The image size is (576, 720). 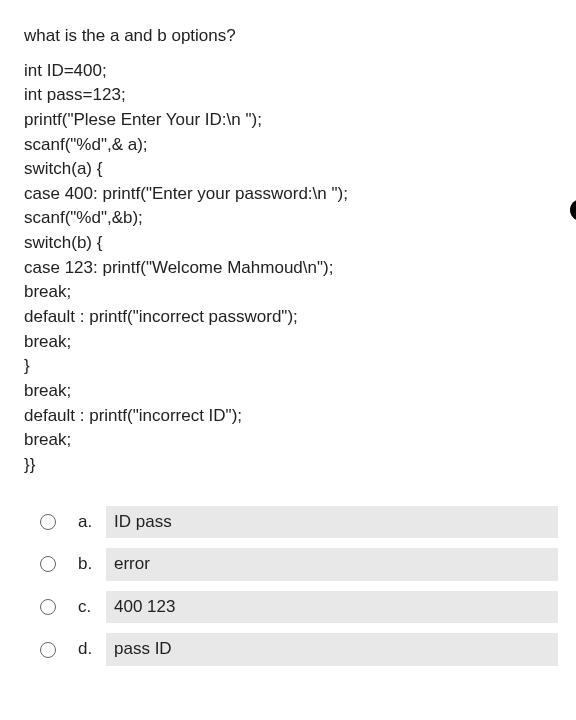 What do you see at coordinates (92, 608) in the screenshot?
I see `option-letter: c.` at bounding box center [92, 608].